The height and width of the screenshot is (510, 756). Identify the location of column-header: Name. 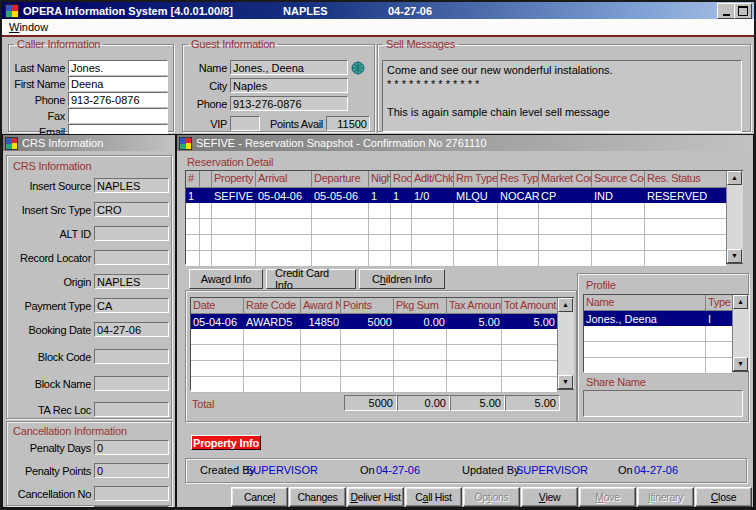
(645, 303).